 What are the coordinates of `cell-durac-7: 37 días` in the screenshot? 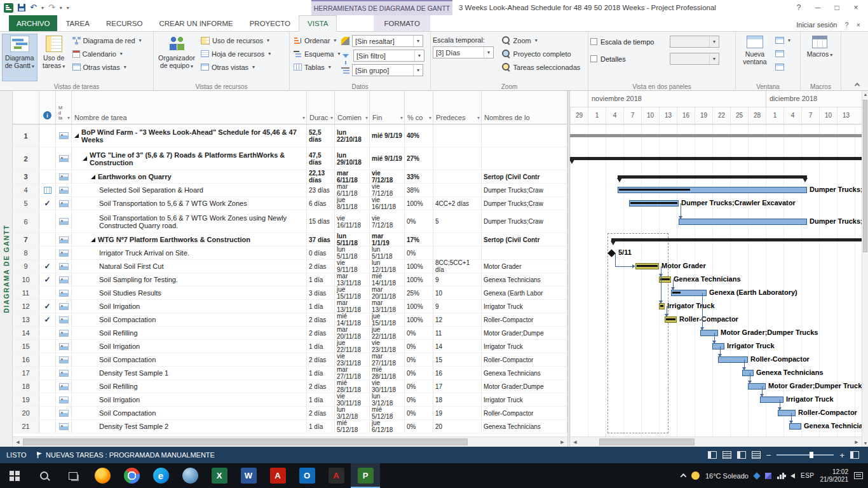 It's located at (321, 240).